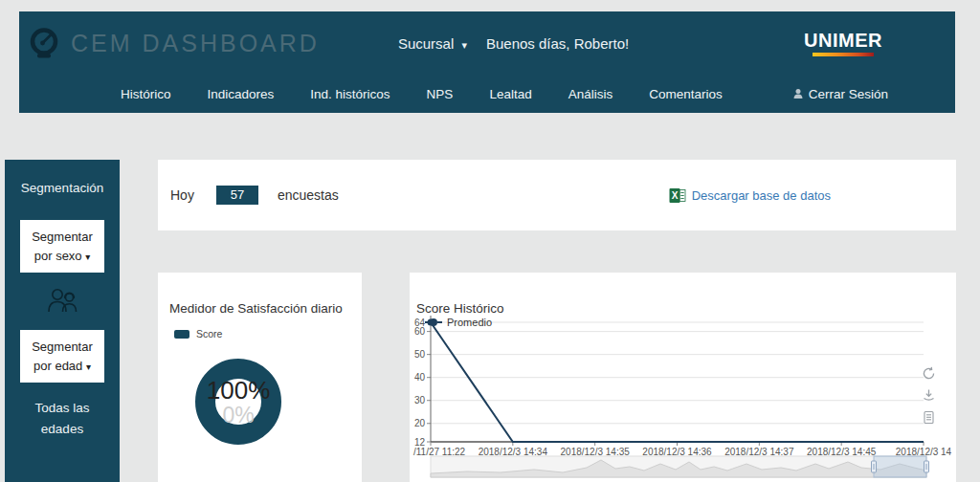  What do you see at coordinates (182, 195) in the screenshot?
I see `today-label: Hoy` at bounding box center [182, 195].